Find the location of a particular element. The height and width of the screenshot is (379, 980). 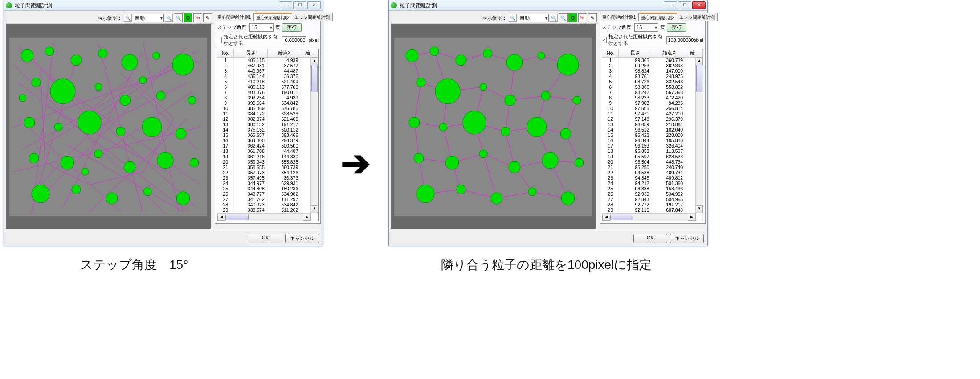

enable-distance-checkbox: ✓ is located at coordinates (604, 40).